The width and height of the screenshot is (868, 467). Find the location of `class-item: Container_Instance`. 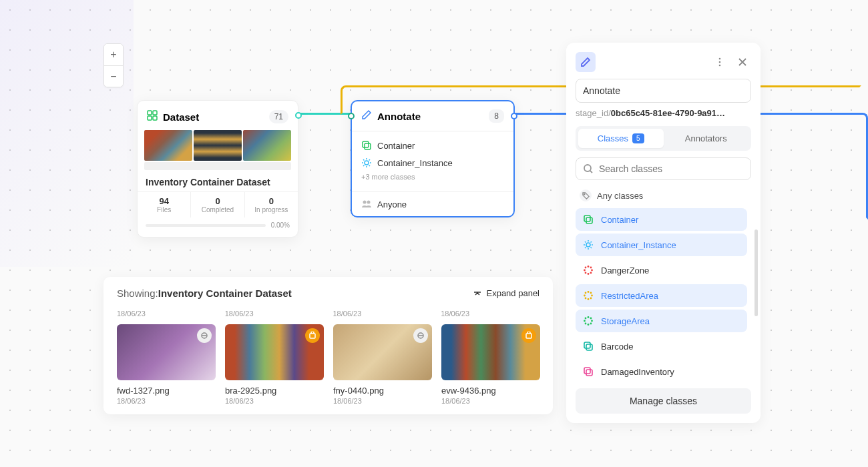

class-item: Container_Instance is located at coordinates (661, 245).